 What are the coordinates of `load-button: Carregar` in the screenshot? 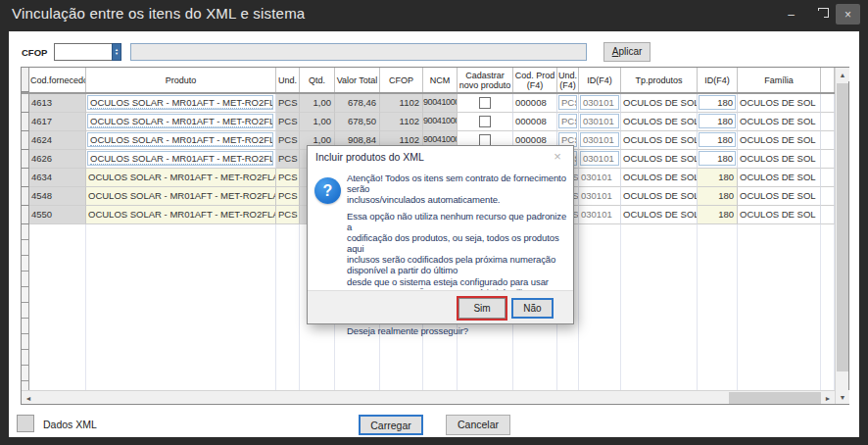 It's located at (391, 425).